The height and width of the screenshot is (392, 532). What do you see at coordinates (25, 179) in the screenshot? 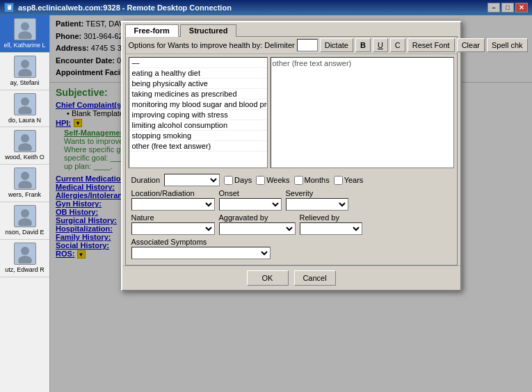
I see `avatar-frank` at bounding box center [25, 179].